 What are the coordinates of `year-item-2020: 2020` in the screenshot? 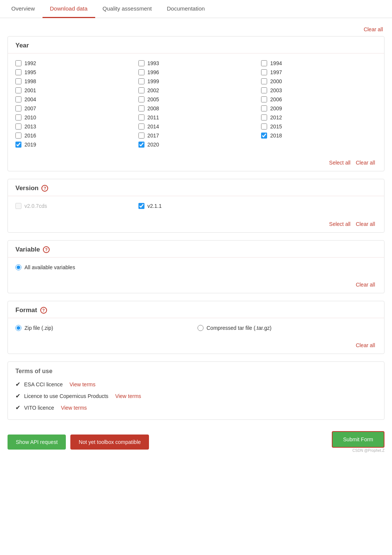 It's located at (196, 145).